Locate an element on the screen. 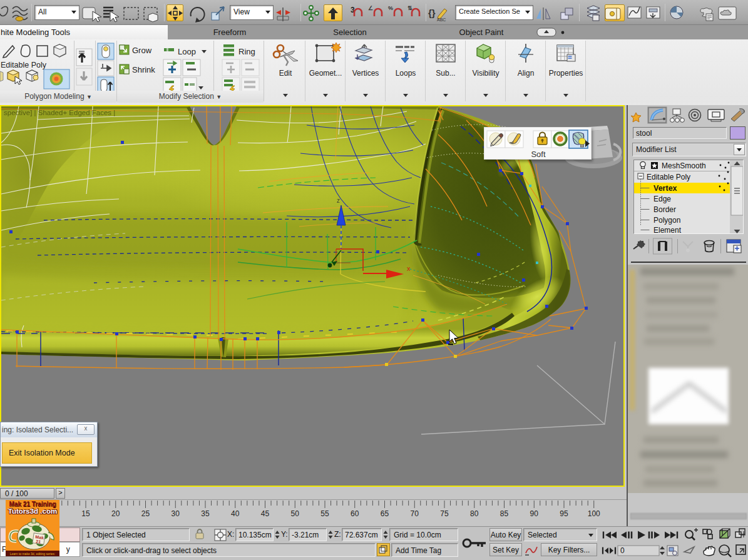 The image size is (748, 560). svg-text: Loop is located at coordinates (187, 51).